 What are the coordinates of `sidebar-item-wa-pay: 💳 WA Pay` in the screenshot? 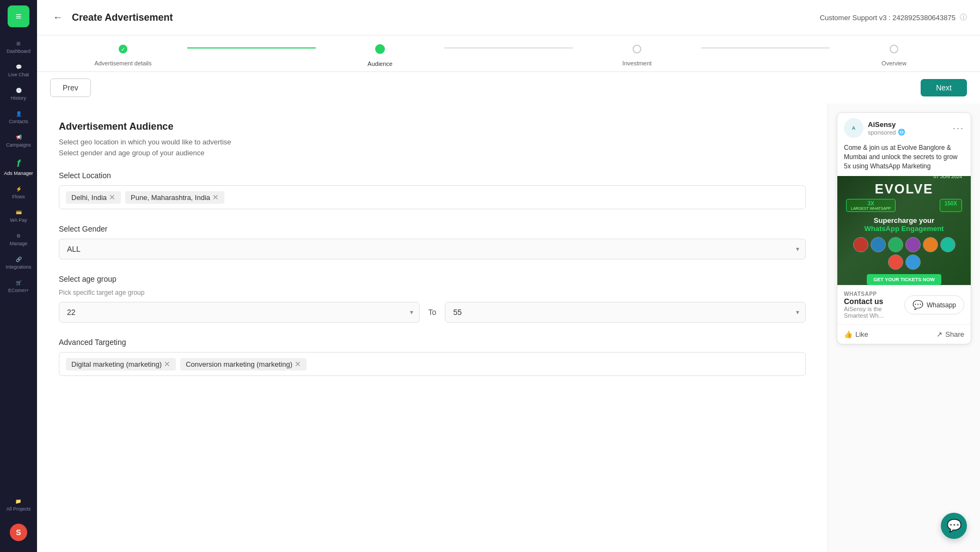 It's located at (19, 217).